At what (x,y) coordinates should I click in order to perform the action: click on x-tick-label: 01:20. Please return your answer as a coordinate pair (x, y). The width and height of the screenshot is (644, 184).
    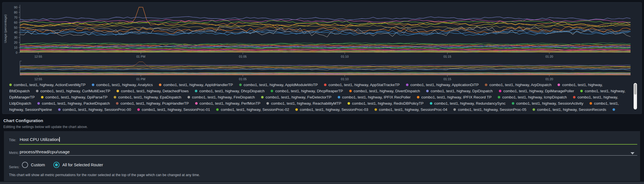
    Looking at the image, I should click on (549, 57).